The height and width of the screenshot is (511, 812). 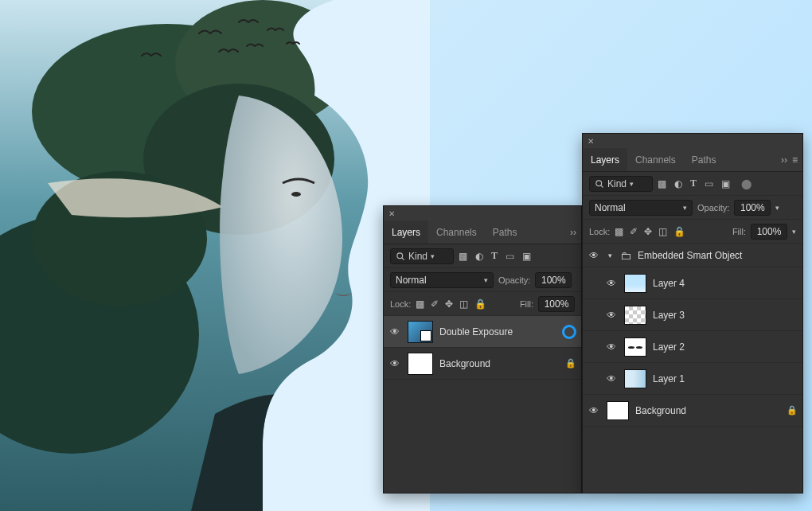 I want to click on opacity-label: Opacity:, so click(x=713, y=208).